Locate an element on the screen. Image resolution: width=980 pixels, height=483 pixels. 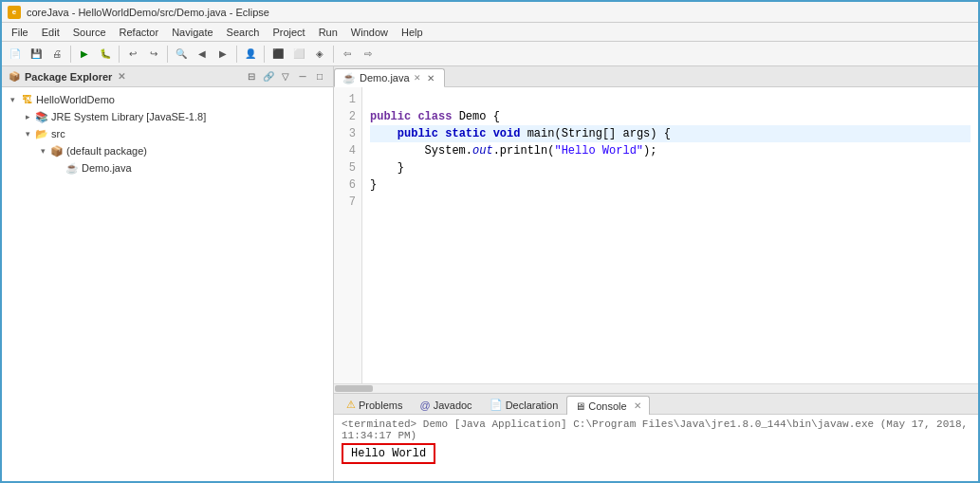
toolbar-misc5: ⇨ is located at coordinates (368, 54).